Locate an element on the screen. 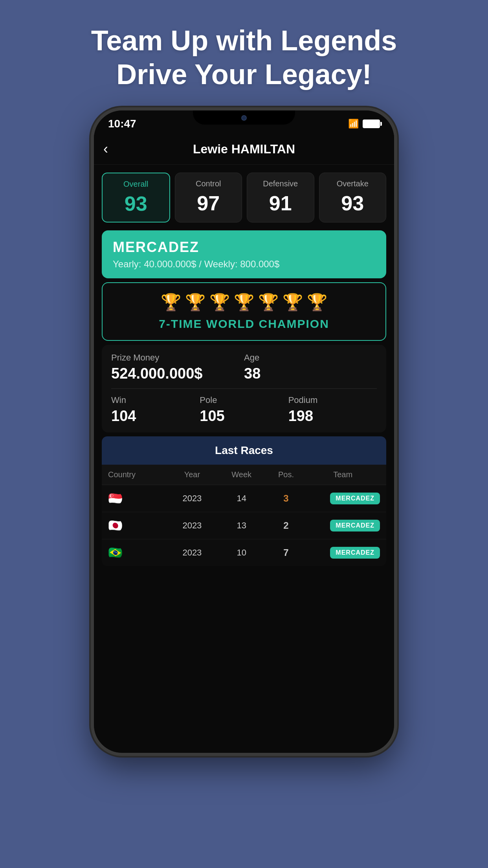 This screenshot has width=488, height=868. col-header-week: Week is located at coordinates (242, 475).